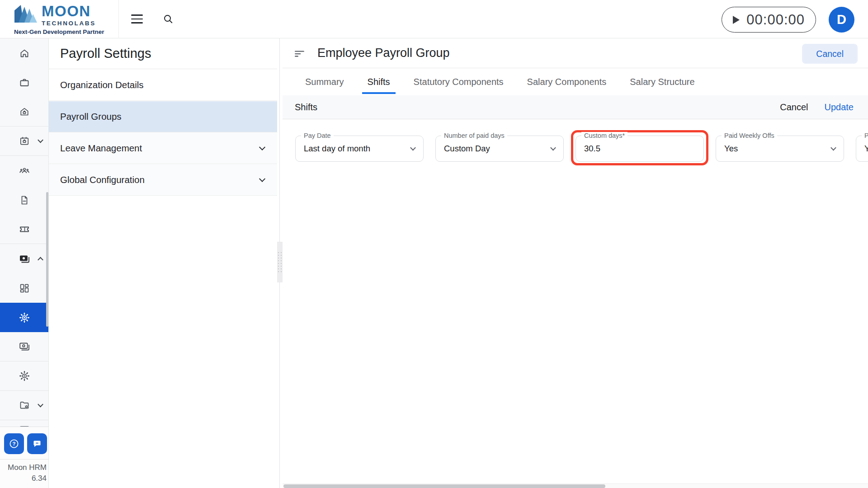  Describe the element at coordinates (865, 136) in the screenshot. I see `field-label: P` at that location.